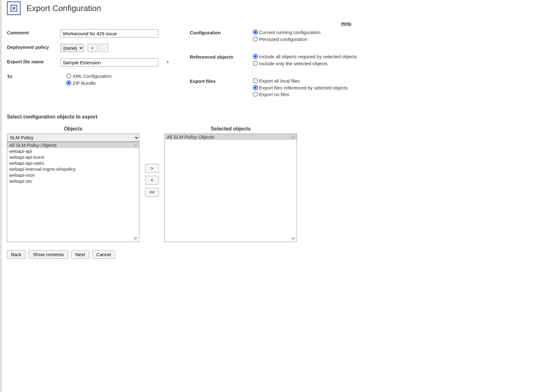  What do you see at coordinates (34, 47) in the screenshot?
I see `deployment-policy-label: Deployment policy` at bounding box center [34, 47].